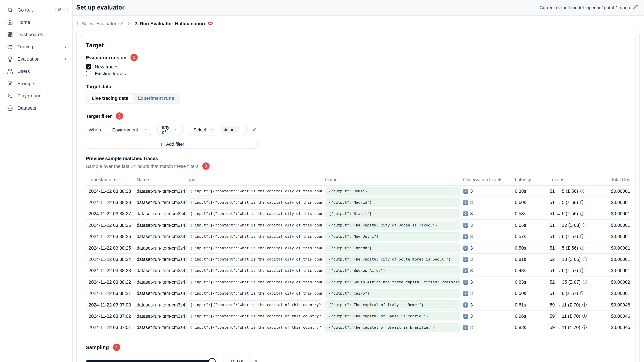  Describe the element at coordinates (111, 259) in the screenshot. I see `timestamp-cell: 2024-11-22 03:38:24` at that location.